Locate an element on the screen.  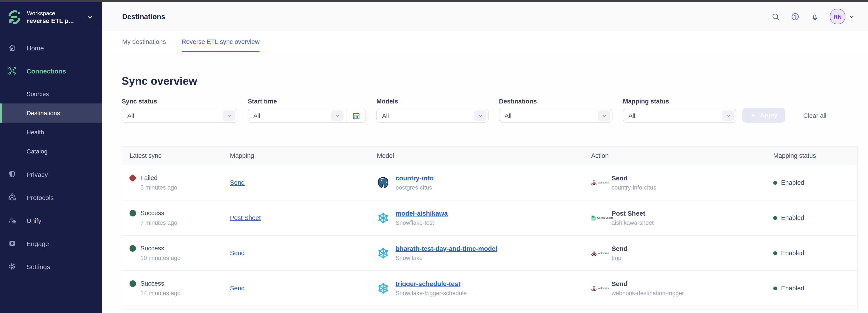
column-header-latest-sync: Latest sync is located at coordinates (180, 156).